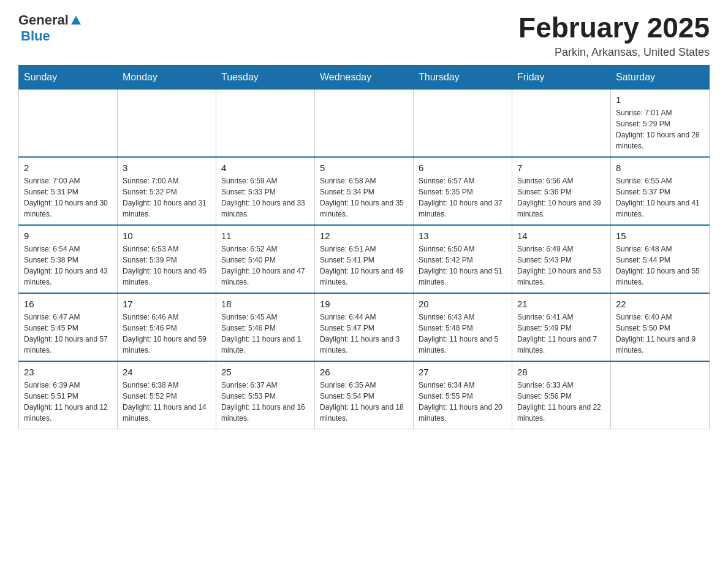 This screenshot has width=728, height=563. What do you see at coordinates (364, 334) in the screenshot?
I see `day-info: Sunrise: 6:44 AMSunset: 5:47 PMDaylight:…` at bounding box center [364, 334].